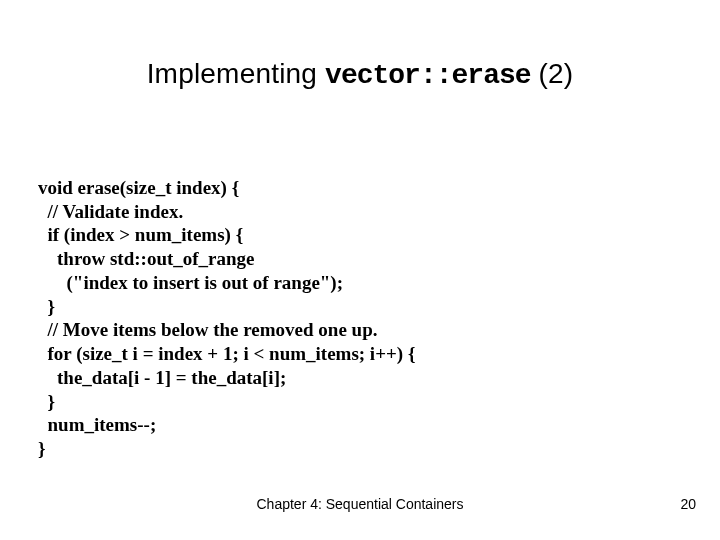 The height and width of the screenshot is (540, 720). I want to click on title-prefix: Implementing, so click(236, 74).